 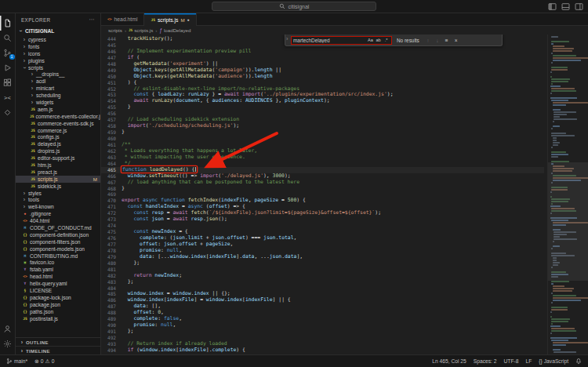 What do you see at coordinates (428, 41) in the screenshot?
I see `previous-match-button: ↑` at bounding box center [428, 41].